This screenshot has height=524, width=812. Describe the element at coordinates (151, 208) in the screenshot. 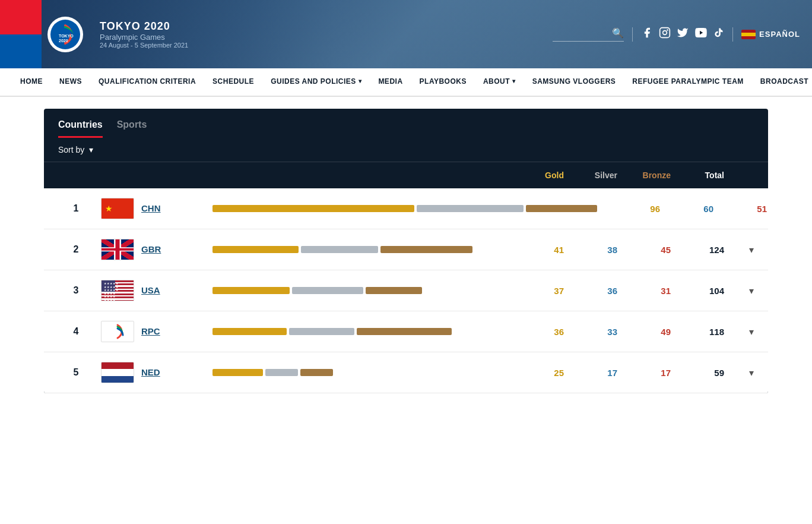

I see `country-name: CHN` at that location.